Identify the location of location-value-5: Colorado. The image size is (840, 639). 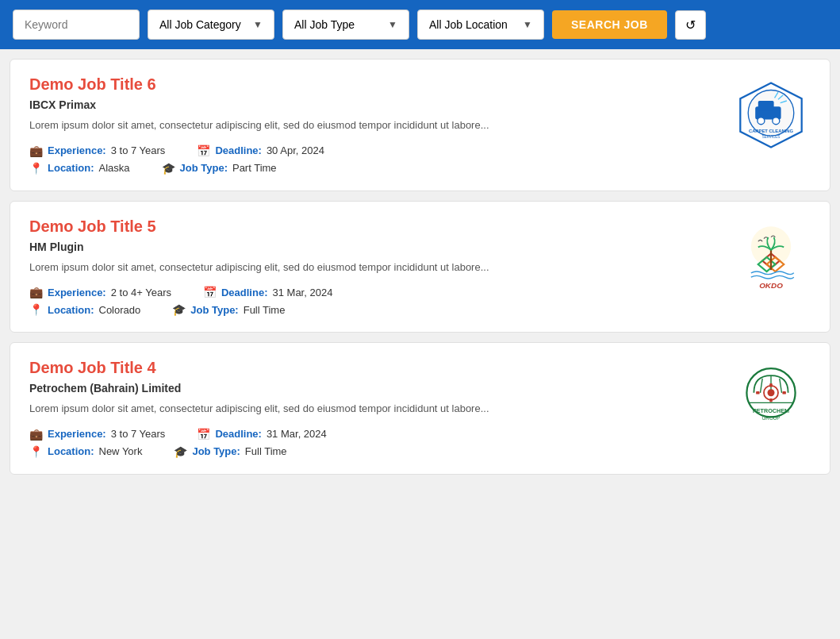
(121, 310).